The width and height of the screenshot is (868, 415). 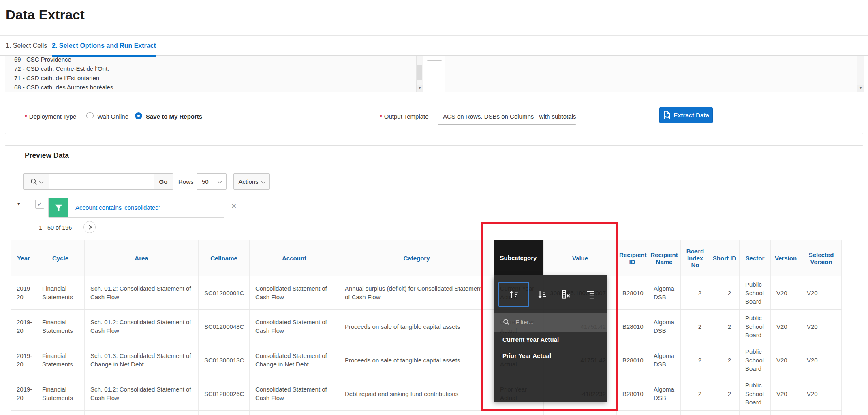 I want to click on column-value-menu: Current Year ActualPrior Year Actual, so click(x=550, y=348).